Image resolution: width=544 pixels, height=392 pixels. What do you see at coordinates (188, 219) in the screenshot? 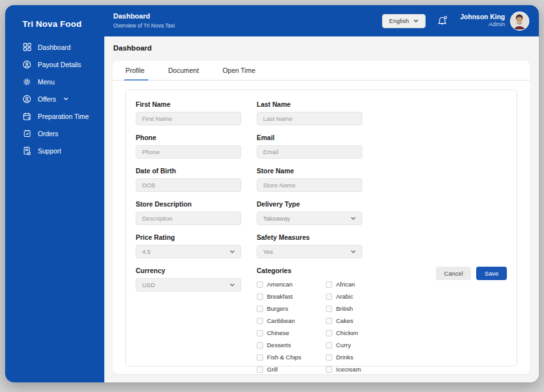
I see `store-description-input` at bounding box center [188, 219].